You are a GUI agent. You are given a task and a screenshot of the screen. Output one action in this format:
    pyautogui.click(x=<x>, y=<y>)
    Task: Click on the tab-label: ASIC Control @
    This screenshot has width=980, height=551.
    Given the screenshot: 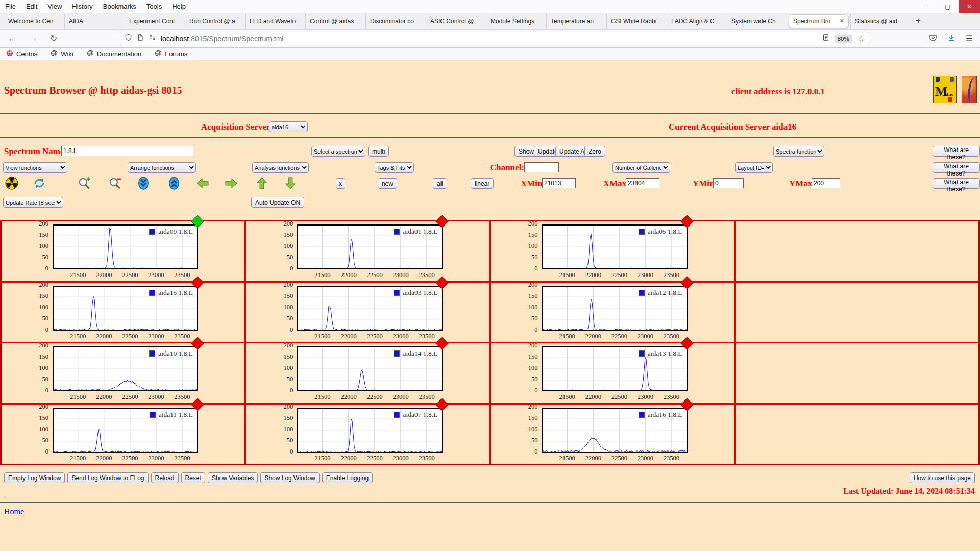 What is the action you would take?
    pyautogui.click(x=456, y=21)
    